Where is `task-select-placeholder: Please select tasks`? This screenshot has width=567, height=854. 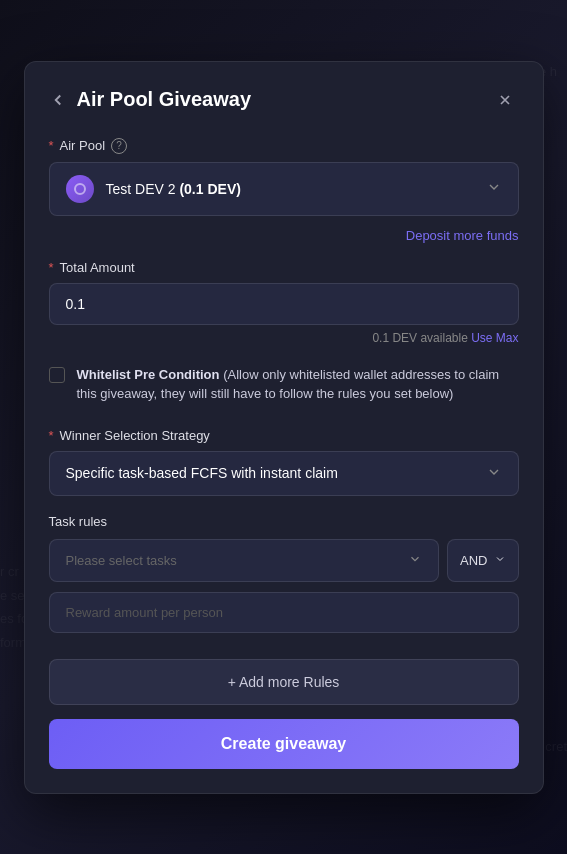 task-select-placeholder: Please select tasks is located at coordinates (238, 560).